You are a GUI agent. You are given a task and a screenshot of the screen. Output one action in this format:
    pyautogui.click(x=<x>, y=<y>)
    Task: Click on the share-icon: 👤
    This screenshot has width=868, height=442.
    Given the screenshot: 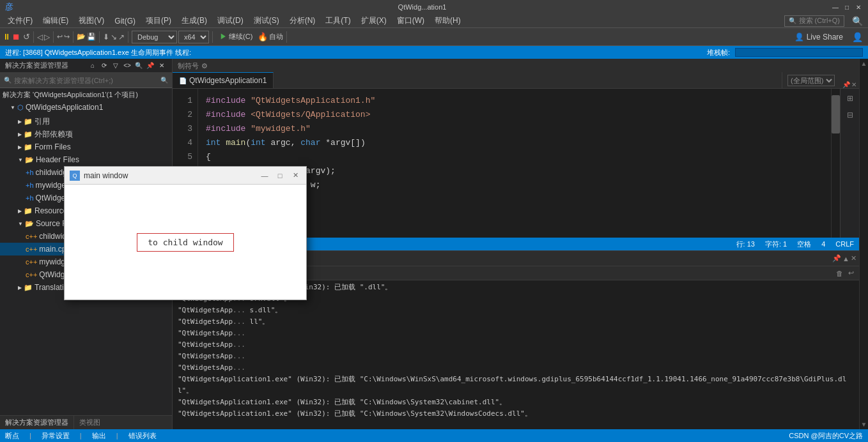 What is the action you would take?
    pyautogui.click(x=799, y=37)
    